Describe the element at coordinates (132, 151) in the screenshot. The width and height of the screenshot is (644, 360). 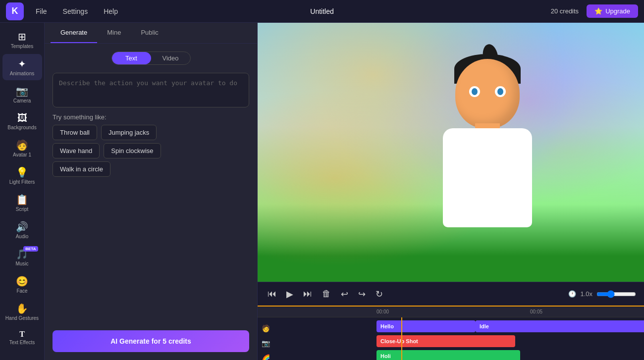
I see `suggestion-spin-clockwise: Spin clockwise` at that location.